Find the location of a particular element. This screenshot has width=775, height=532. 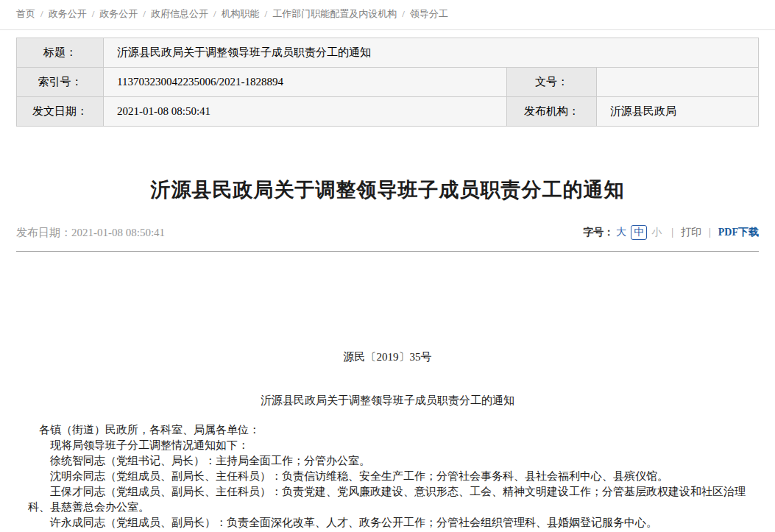

breadcrumb-item: 政府信息公开 is located at coordinates (180, 13).